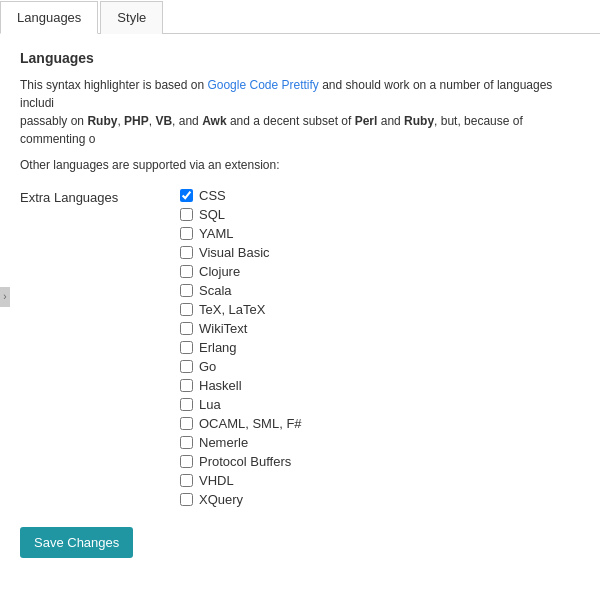 The height and width of the screenshot is (593, 600). Describe the element at coordinates (208, 366) in the screenshot. I see `label-go: Go` at that location.